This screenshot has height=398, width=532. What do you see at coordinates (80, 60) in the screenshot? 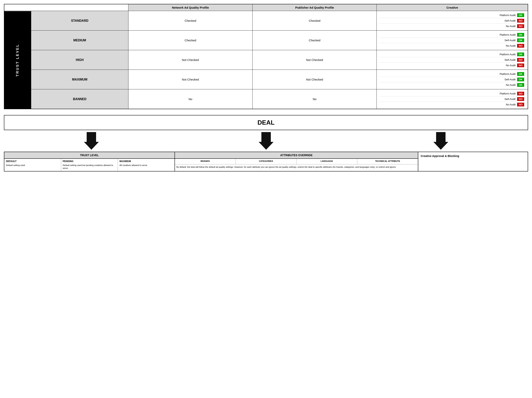
I see `row-label-high: HIGH` at bounding box center [80, 60].